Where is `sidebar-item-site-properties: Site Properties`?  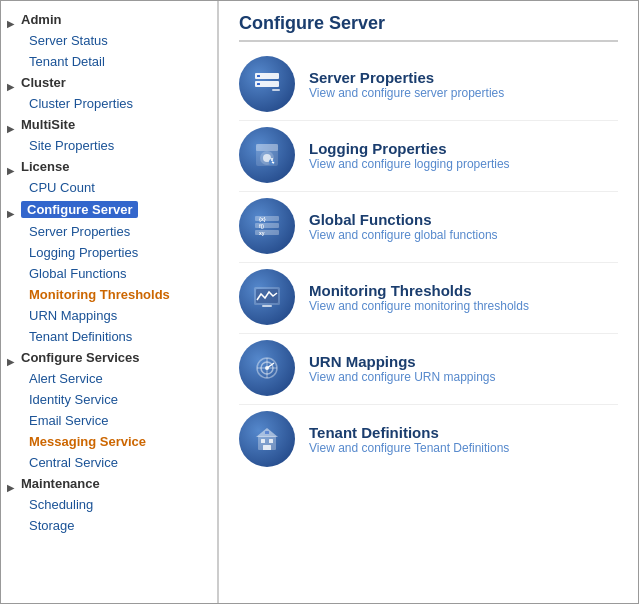
sidebar-item-site-properties: Site Properties is located at coordinates (109, 146).